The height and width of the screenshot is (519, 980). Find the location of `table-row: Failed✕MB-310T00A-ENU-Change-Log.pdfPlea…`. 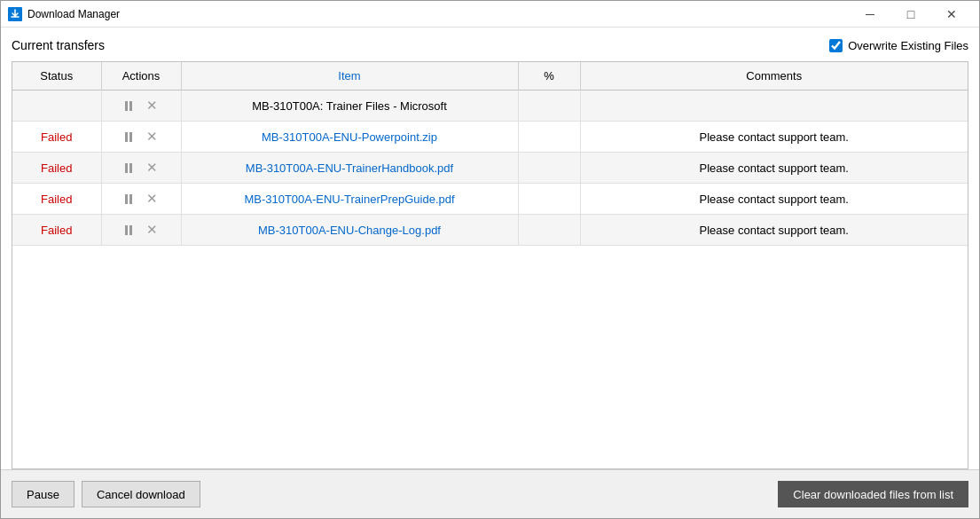

table-row: Failed✕MB-310T00A-ENU-Change-Log.pdfPlea… is located at coordinates (490, 231).